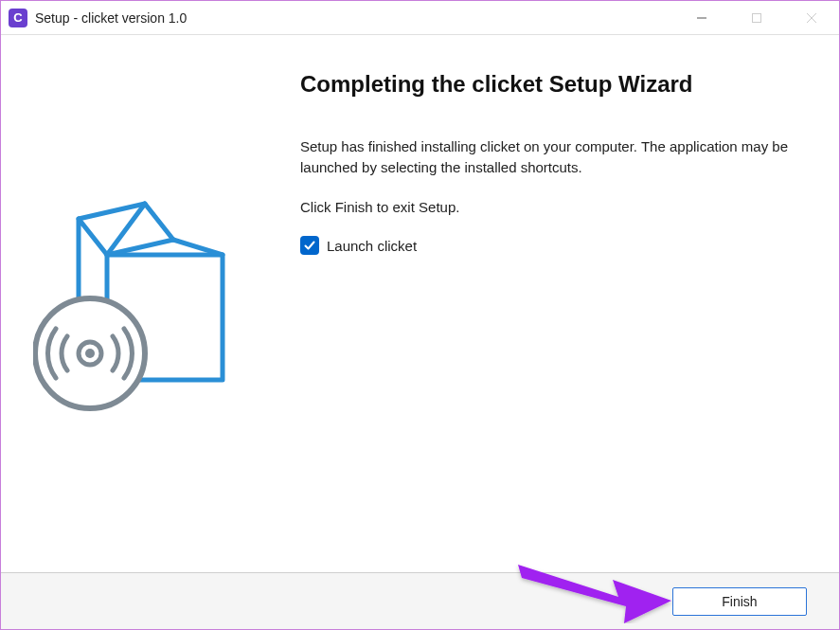 The width and height of the screenshot is (840, 630). What do you see at coordinates (420, 18) in the screenshot?
I see `titlebar: C Setup - clicket version 1.0` at bounding box center [420, 18].